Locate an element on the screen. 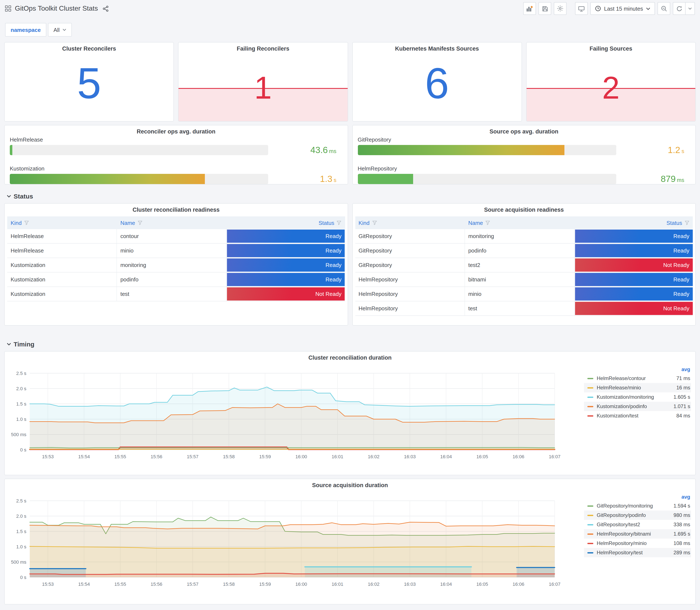 The height and width of the screenshot is (610, 700). panel-title: Failing Reconcilers is located at coordinates (263, 49).